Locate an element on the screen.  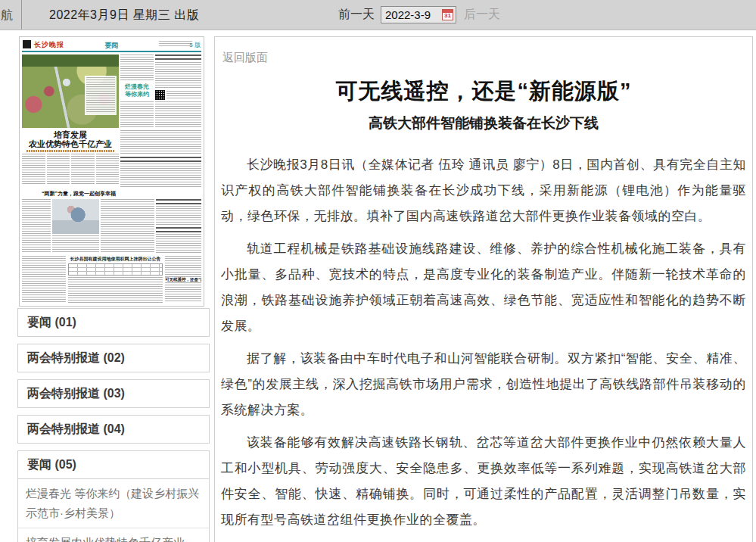
calendar-icon: 31 is located at coordinates (448, 15).